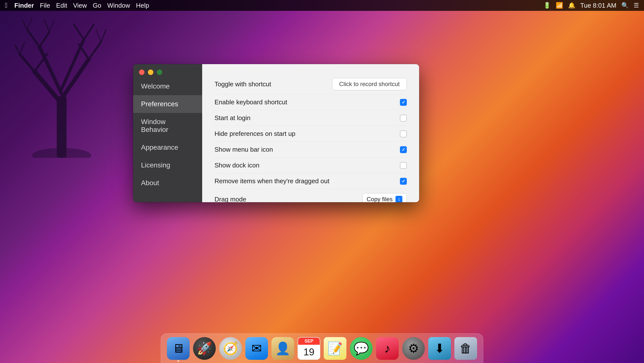  Describe the element at coordinates (310, 166) in the screenshot. I see `pref-row-show-dock-icon: Show dock icon` at that location.